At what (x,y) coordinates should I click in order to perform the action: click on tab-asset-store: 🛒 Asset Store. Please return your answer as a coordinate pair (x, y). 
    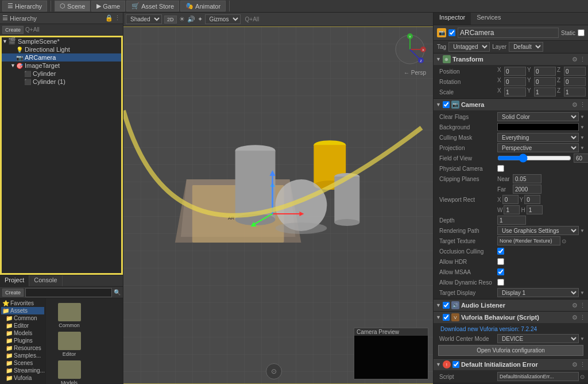
    Looking at the image, I should click on (153, 6).